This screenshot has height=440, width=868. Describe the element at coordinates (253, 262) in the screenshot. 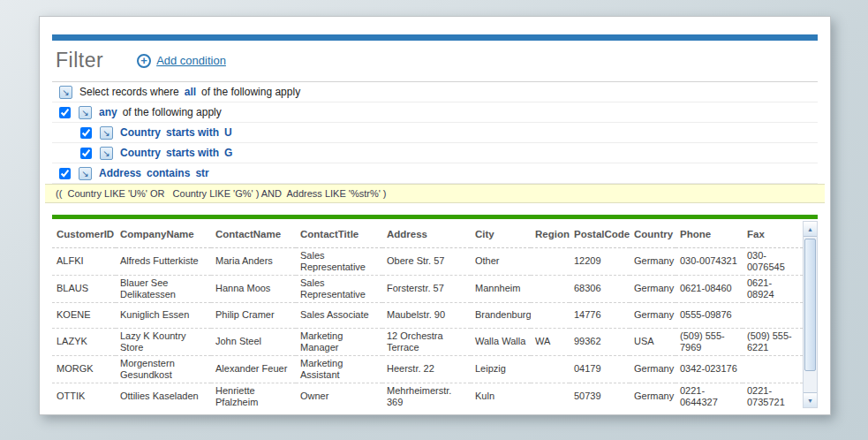

I see `table-cell: Maria Anders` at that location.